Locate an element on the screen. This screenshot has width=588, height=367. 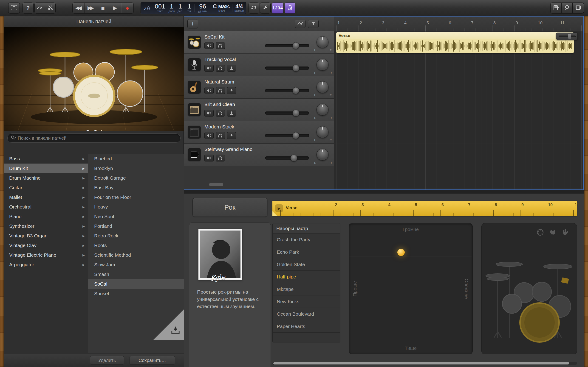
category-item: Vintage Electric Piano▶ is located at coordinates (46, 255).